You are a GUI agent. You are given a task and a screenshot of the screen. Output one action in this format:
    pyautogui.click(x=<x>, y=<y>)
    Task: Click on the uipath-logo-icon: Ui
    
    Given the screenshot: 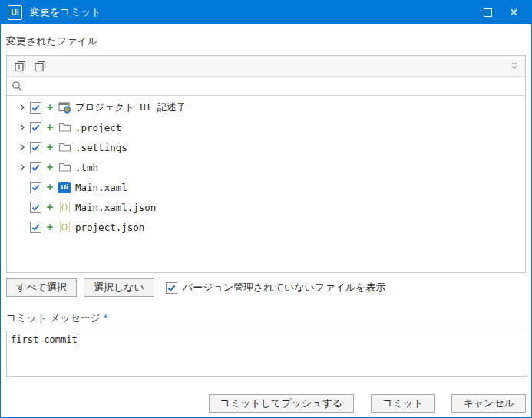 What is the action you would take?
    pyautogui.click(x=15, y=12)
    